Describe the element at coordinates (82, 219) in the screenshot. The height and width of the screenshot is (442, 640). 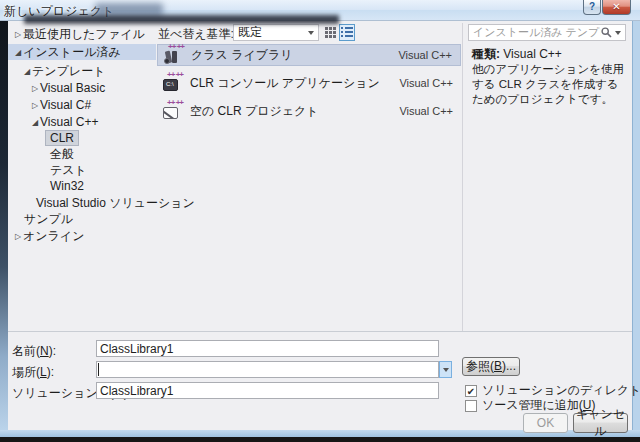
I see `tree-item-samples: サンプル` at that location.